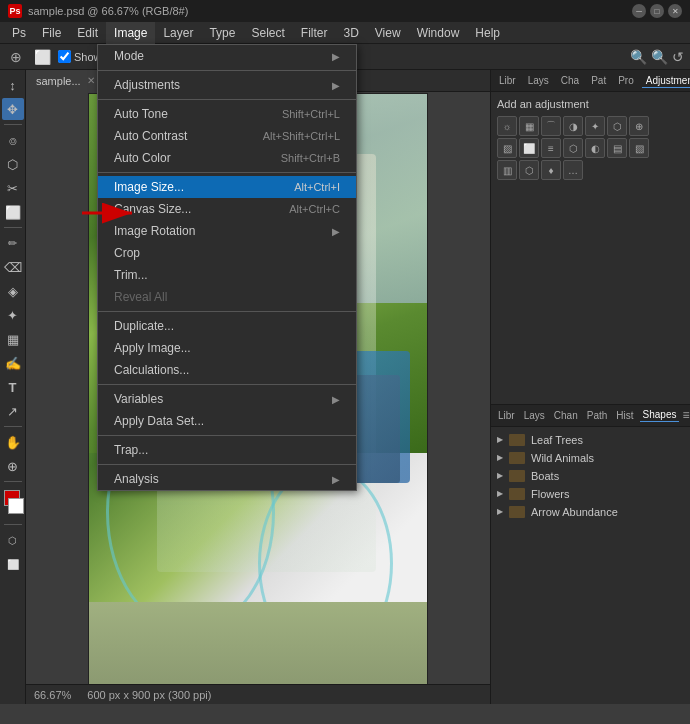 The width and height of the screenshot is (690, 724). Describe the element at coordinates (227, 56) in the screenshot. I see `menu-mode: Mode ▶` at that location.